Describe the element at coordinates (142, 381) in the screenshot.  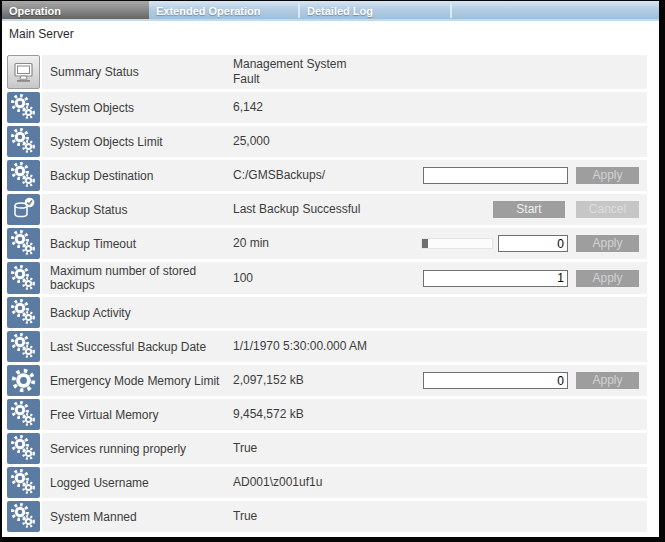
I see `property-label: Emergency Mode Memory Limit` at that location.